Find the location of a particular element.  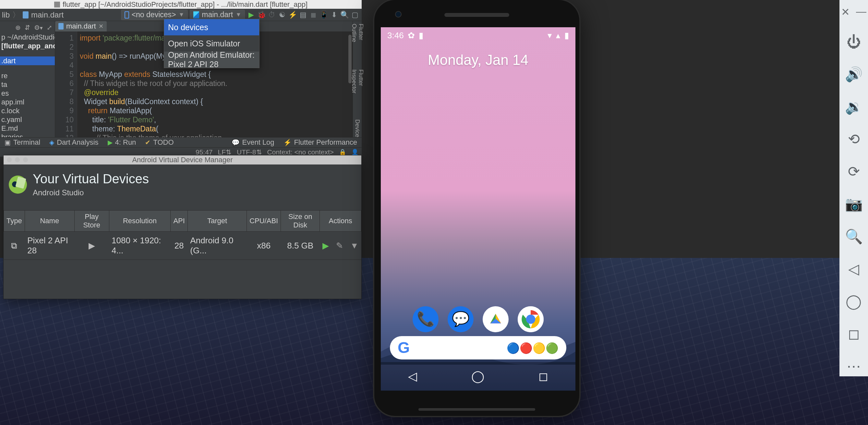

run-button: ▶ is located at coordinates (251, 15).